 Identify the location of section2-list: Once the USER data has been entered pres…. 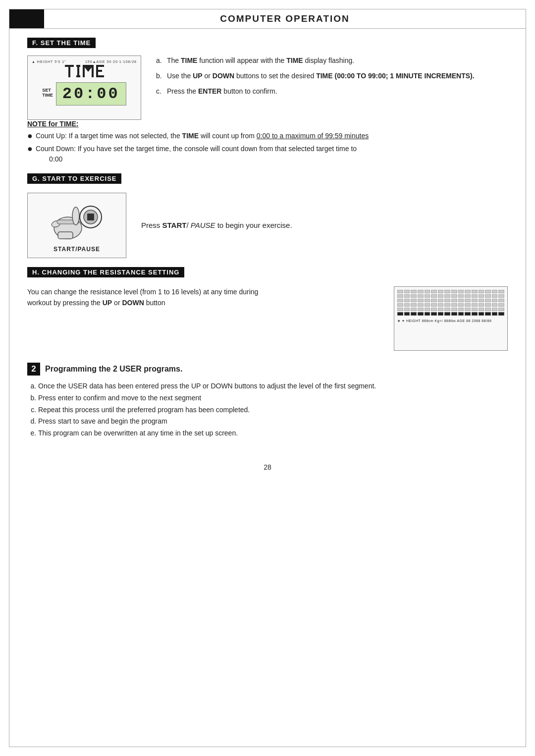
(268, 410).